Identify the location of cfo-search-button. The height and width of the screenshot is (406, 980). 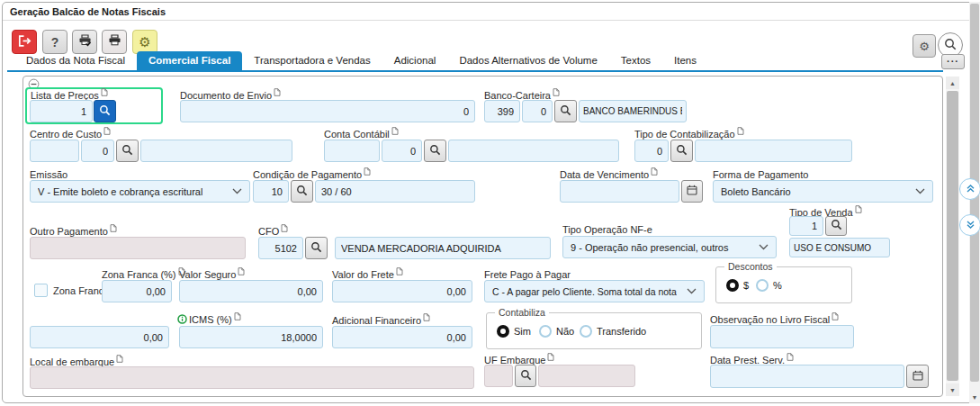
(317, 248).